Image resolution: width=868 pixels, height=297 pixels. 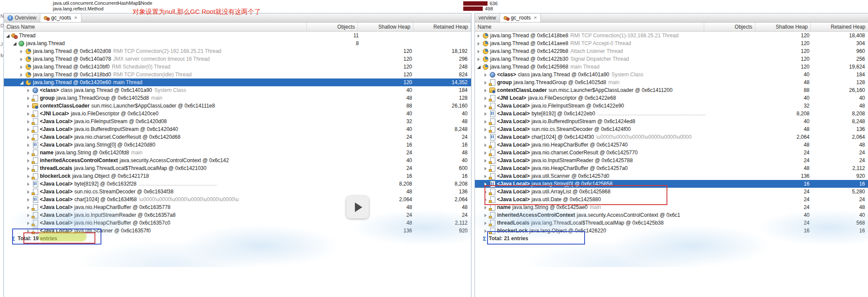 What do you see at coordinates (672, 36) in the screenshot?
I see `tree-row: java.lang.Thread @ 0x6c1418be8RMI TCP Co…` at bounding box center [672, 36].